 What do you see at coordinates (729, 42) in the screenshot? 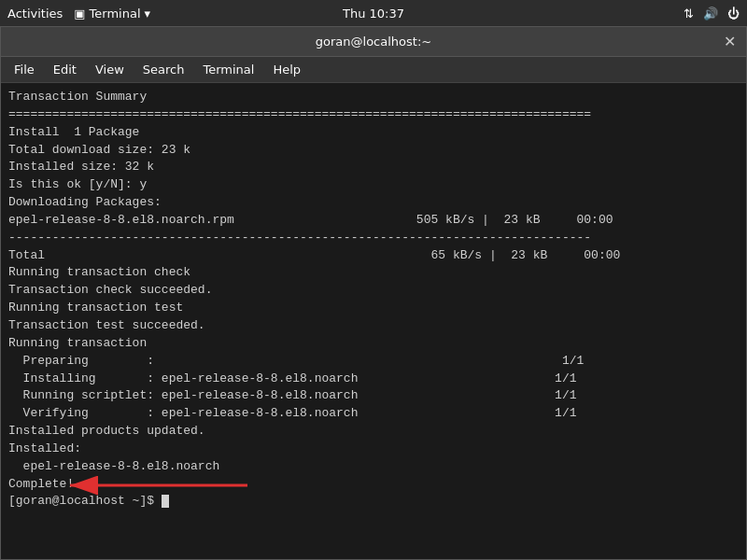
I see `close-button: ✕` at bounding box center [729, 42].